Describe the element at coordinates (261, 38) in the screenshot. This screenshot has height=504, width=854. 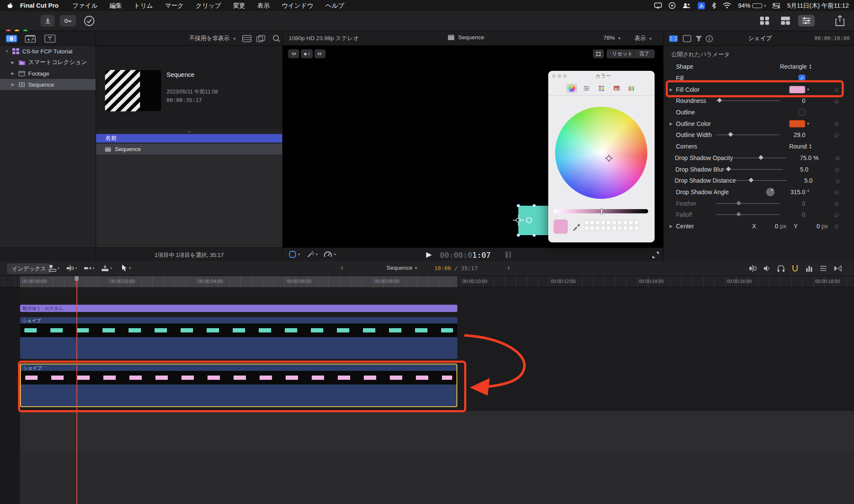
I see `duplicate-view-button` at that location.